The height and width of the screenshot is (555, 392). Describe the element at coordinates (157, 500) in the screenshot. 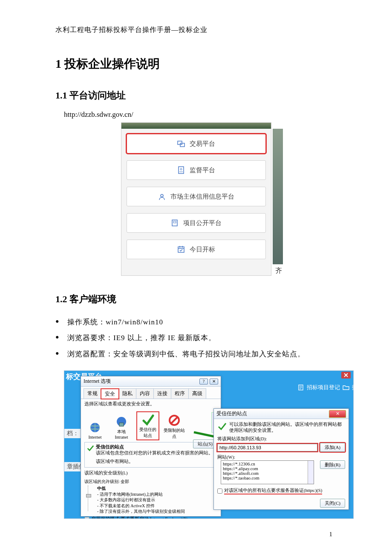

I see `level-line: - 大多数内容运行时都没有提示` at that location.